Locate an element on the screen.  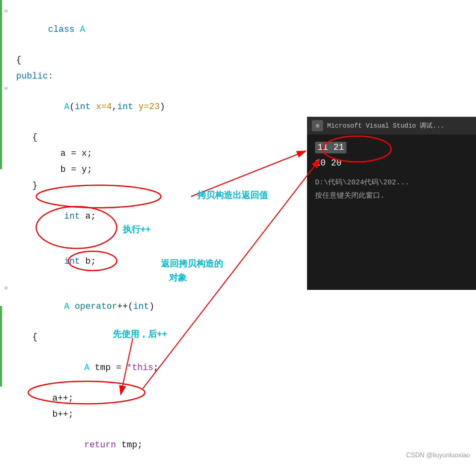
annotation-execute-pp: 执行++ is located at coordinates (137, 229).